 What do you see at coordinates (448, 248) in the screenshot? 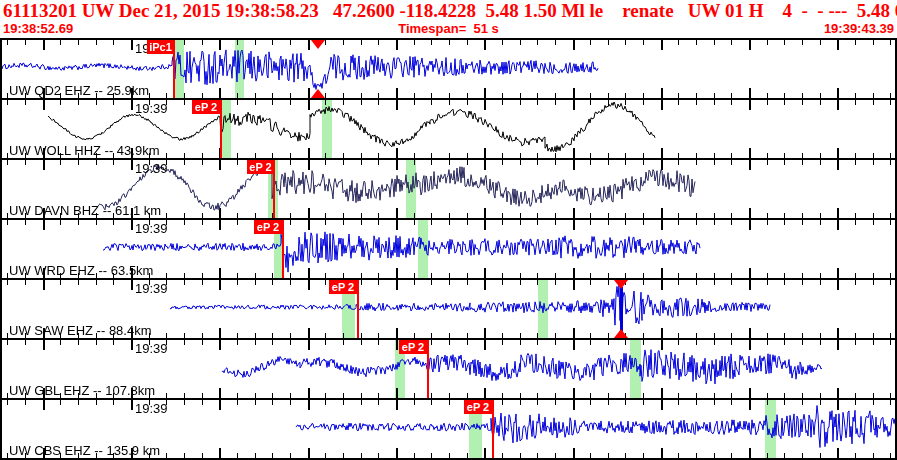
I see `trace-panel-4: 19:39eP 2UW WRD EHZ -- 63.5km` at bounding box center [448, 248].